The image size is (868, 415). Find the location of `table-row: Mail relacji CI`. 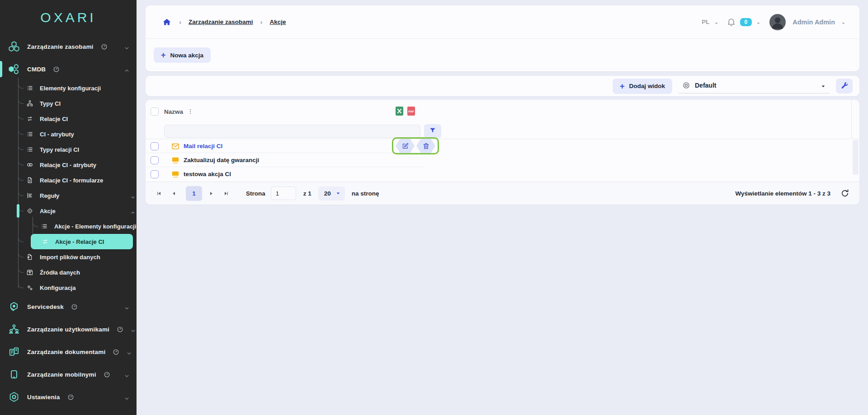

table-row: Mail relacji CI is located at coordinates (503, 146).